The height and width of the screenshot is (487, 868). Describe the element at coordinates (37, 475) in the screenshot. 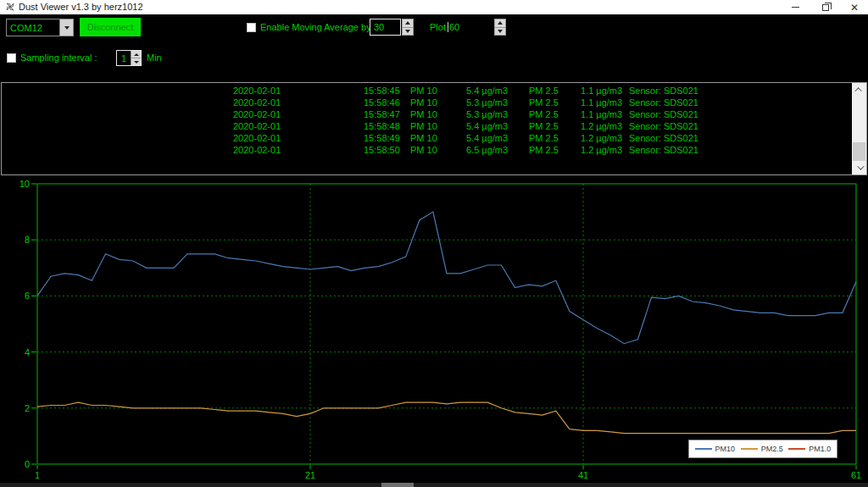

I see `svg-text: 1` at that location.